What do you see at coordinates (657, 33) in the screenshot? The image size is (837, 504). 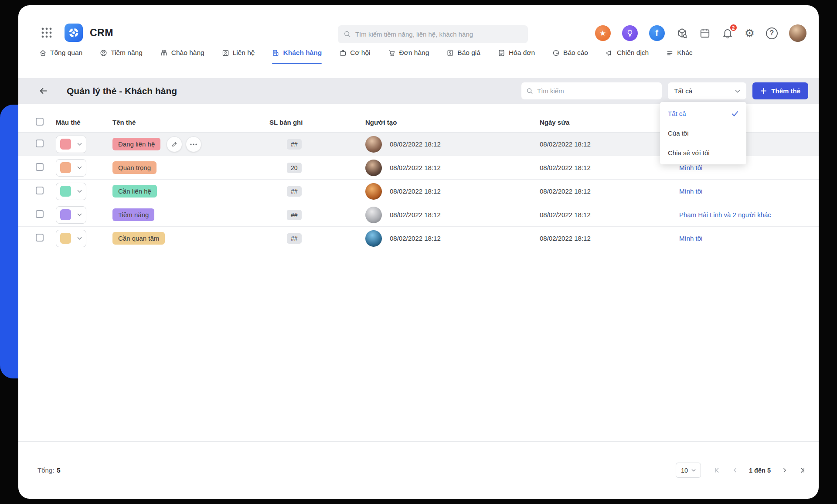 I see `facebook-icon: f` at bounding box center [657, 33].